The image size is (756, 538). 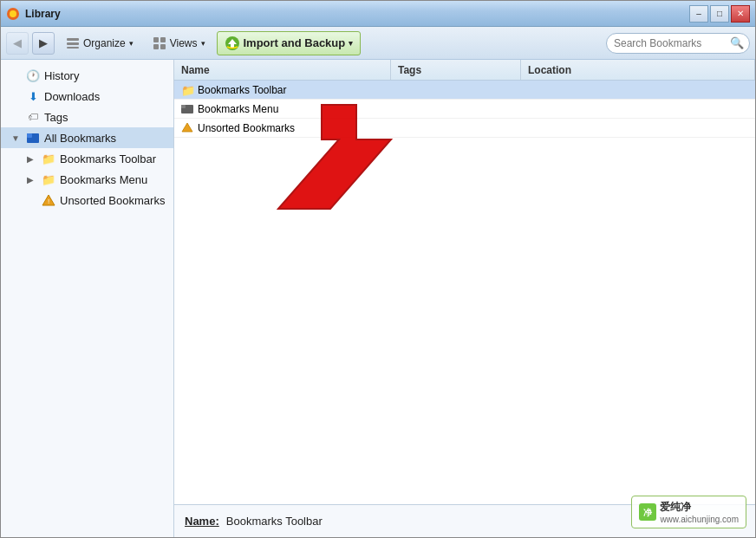 What do you see at coordinates (49, 159) in the screenshot?
I see `bookmarks-toolbar-icon: 📁` at bounding box center [49, 159].